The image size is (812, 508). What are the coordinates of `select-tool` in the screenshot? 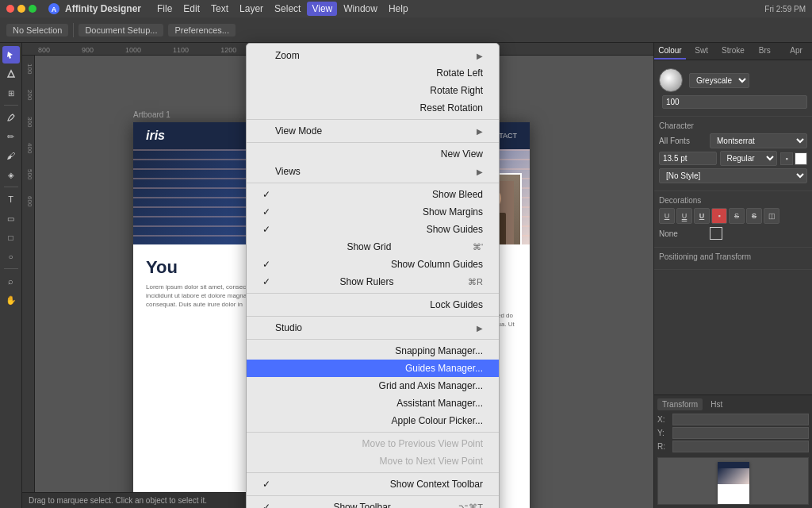 It's located at (11, 55).